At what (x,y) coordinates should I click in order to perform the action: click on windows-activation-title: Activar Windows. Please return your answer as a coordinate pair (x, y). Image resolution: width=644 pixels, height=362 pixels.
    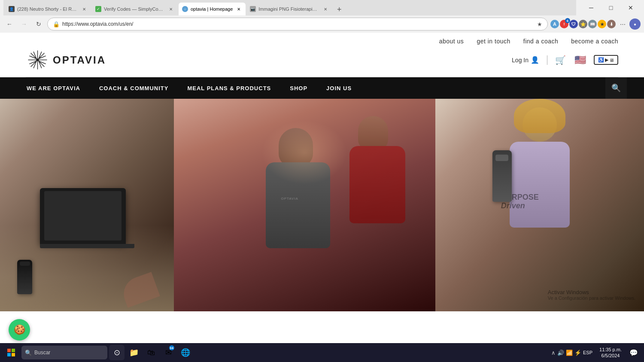
    Looking at the image, I should click on (592, 292).